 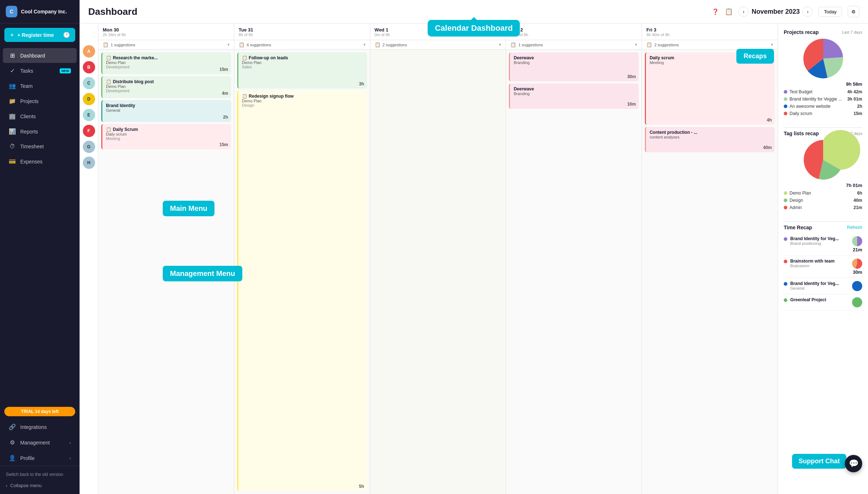 What do you see at coordinates (89, 115) in the screenshot?
I see `avatar: E` at bounding box center [89, 115].